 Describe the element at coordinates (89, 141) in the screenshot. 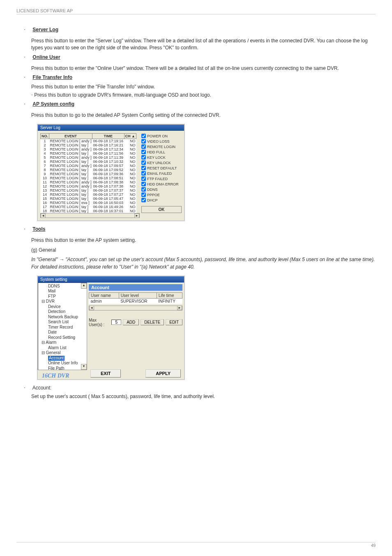

I see `table-row: 1REMOTE LOGIN [ andy ]06-09-18 17:19:16N…` at that location.